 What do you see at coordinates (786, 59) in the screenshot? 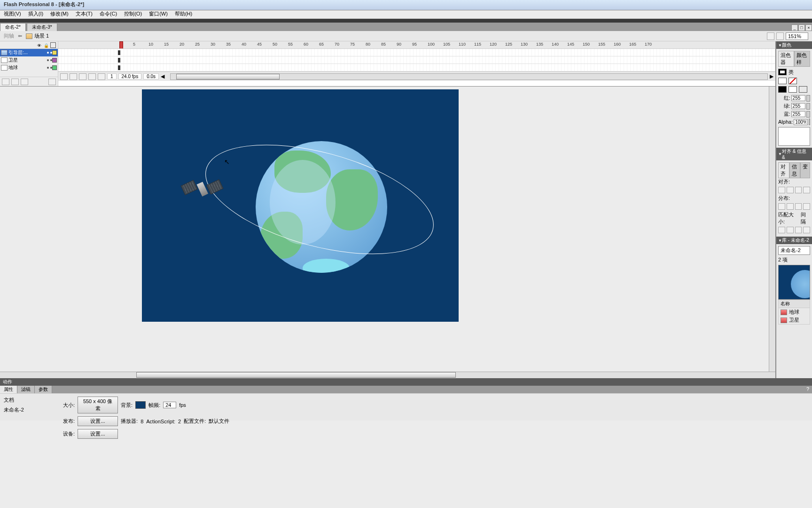
I see `mixer-tab: 混色器` at bounding box center [786, 59].